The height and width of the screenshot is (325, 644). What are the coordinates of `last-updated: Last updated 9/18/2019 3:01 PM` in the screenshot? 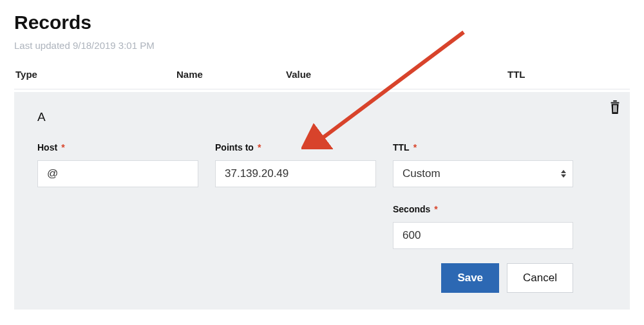 It's located at (322, 45).